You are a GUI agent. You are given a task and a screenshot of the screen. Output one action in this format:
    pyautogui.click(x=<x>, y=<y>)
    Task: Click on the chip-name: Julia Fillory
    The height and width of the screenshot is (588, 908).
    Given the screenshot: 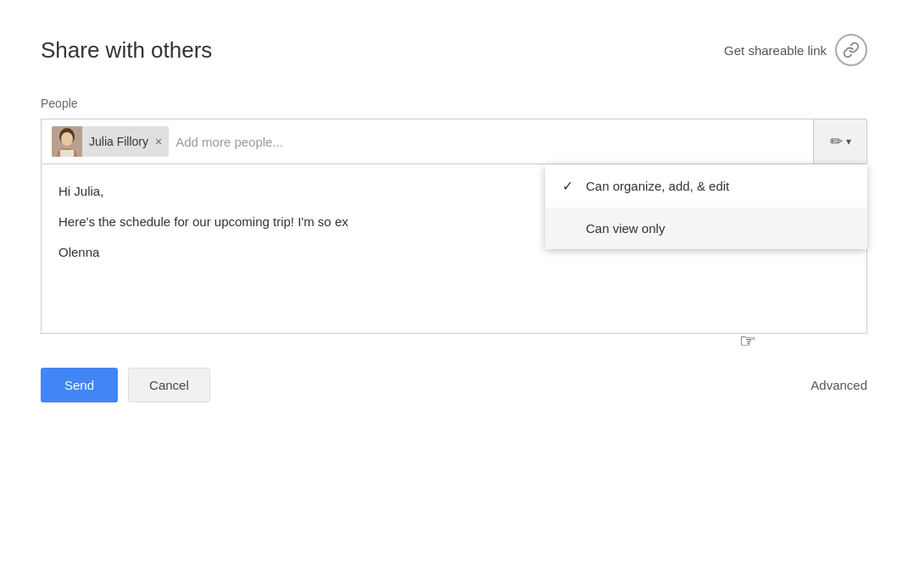 What is the action you would take?
    pyautogui.click(x=118, y=141)
    